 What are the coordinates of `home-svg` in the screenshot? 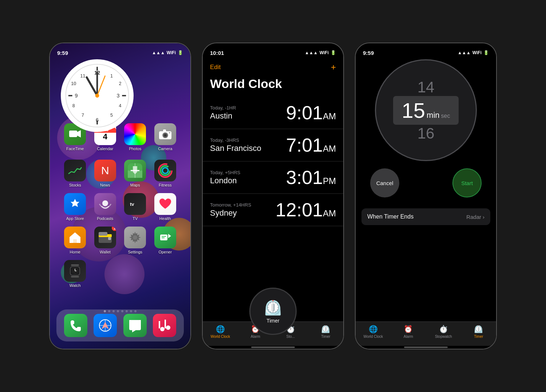 It's located at (75, 237).